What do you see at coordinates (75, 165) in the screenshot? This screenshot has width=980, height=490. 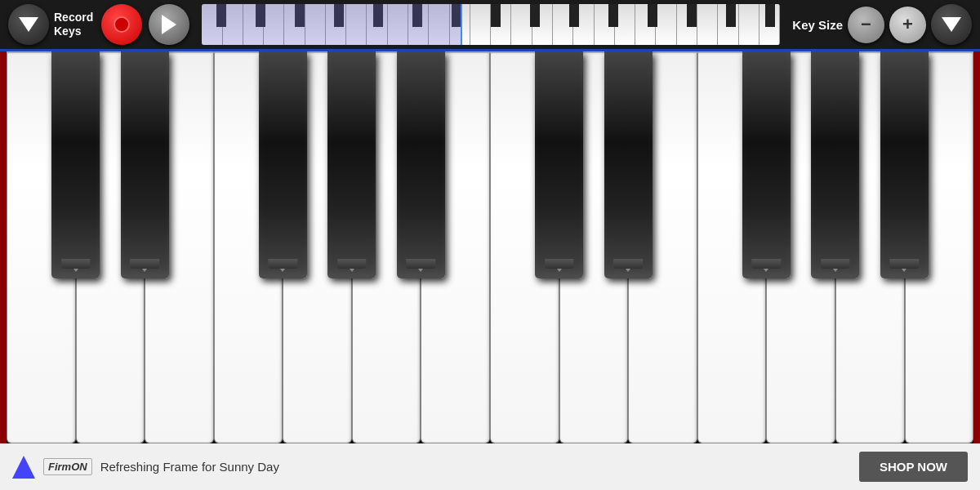 I see `black-key-cs3` at bounding box center [75, 165].